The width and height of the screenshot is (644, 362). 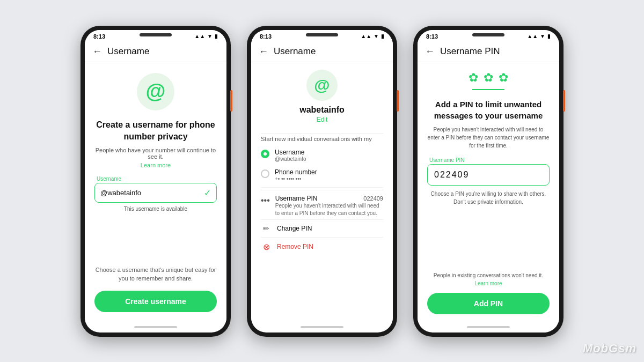 What do you see at coordinates (156, 193) in the screenshot?
I see `username-input-wrapper: ✓` at bounding box center [156, 193].